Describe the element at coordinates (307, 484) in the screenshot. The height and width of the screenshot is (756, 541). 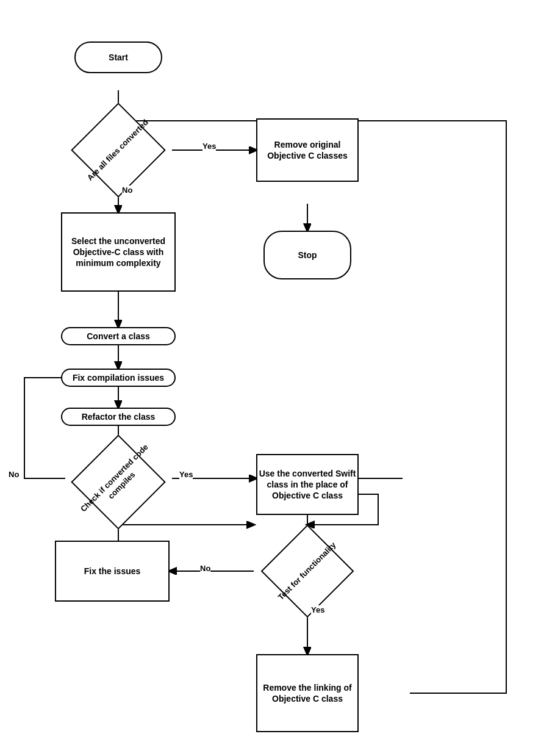
I see `use-converted-label: Use the converted Swift class in the pla…` at that location.